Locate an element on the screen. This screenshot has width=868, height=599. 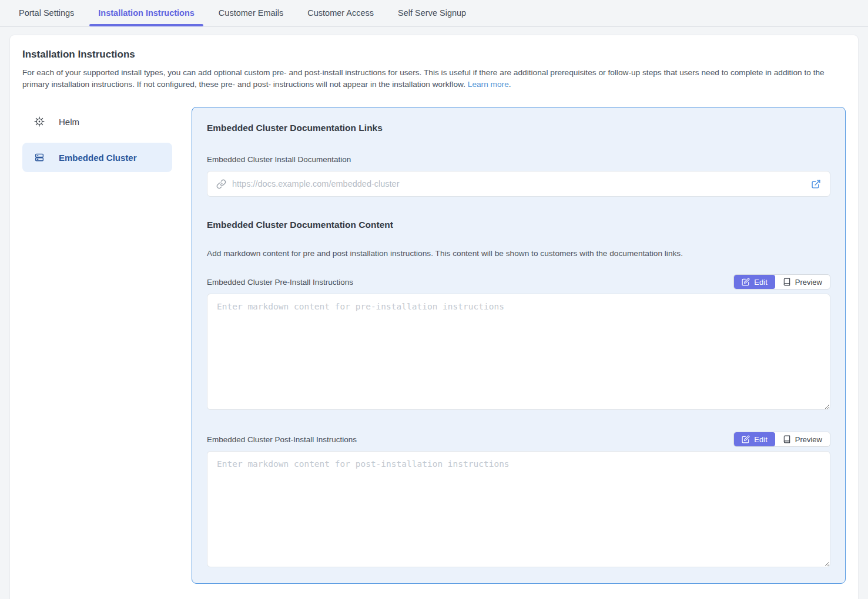
page-title: Installation Instructions is located at coordinates (434, 55).